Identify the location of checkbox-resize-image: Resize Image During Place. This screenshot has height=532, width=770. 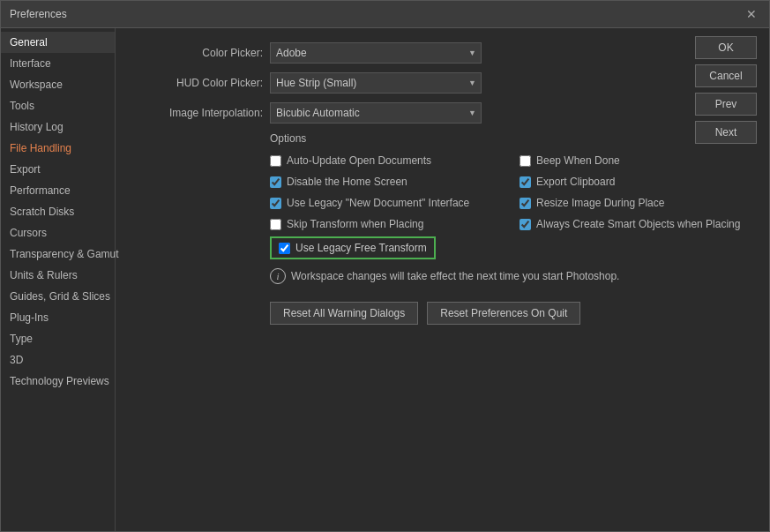
(635, 203).